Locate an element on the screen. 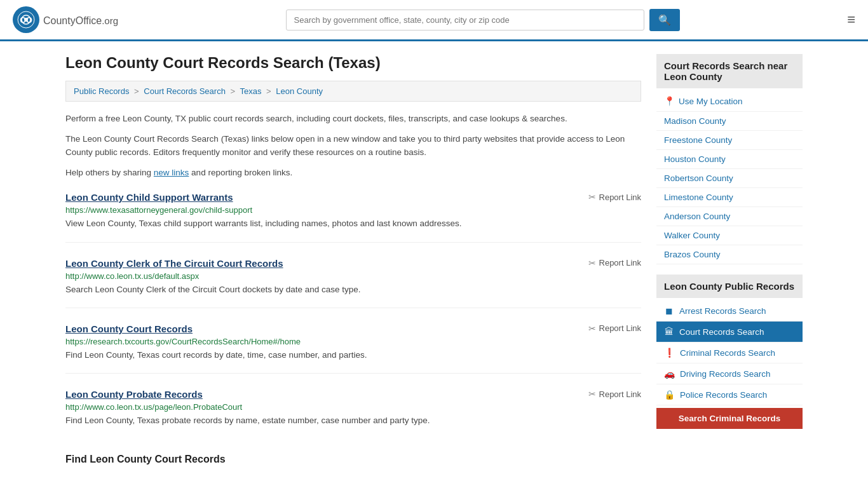  find-section-title: Find Leon County Court Records is located at coordinates (353, 459).